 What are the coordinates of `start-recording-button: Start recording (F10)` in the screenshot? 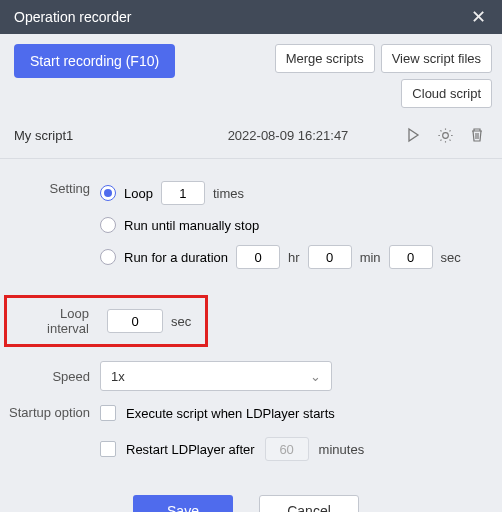 It's located at (94, 61).